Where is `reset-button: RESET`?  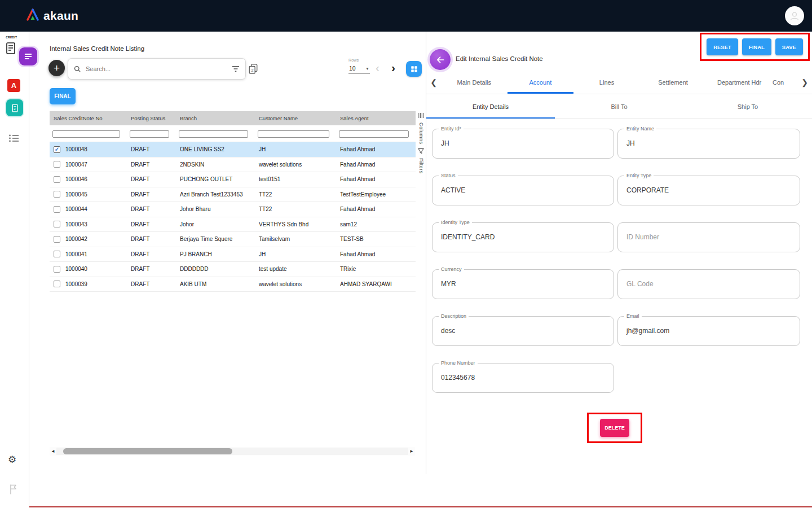
reset-button: RESET is located at coordinates (722, 47).